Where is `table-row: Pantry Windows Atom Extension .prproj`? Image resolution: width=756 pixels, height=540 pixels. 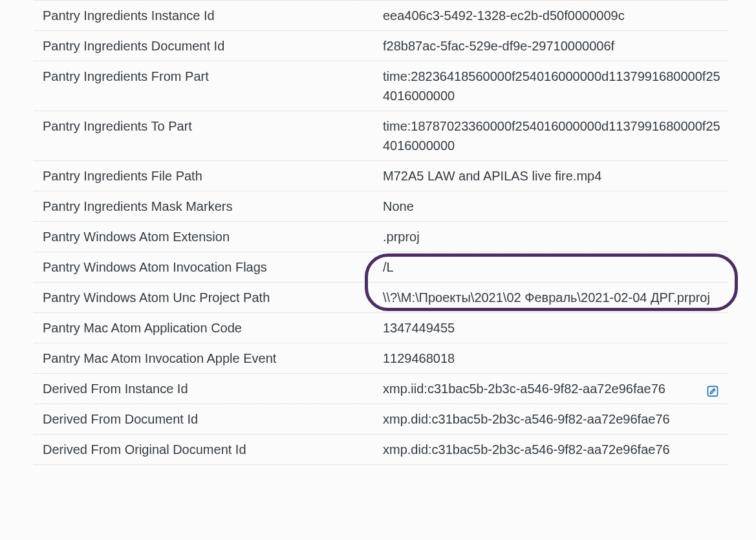 table-row: Pantry Windows Atom Extension .prproj is located at coordinates (380, 237).